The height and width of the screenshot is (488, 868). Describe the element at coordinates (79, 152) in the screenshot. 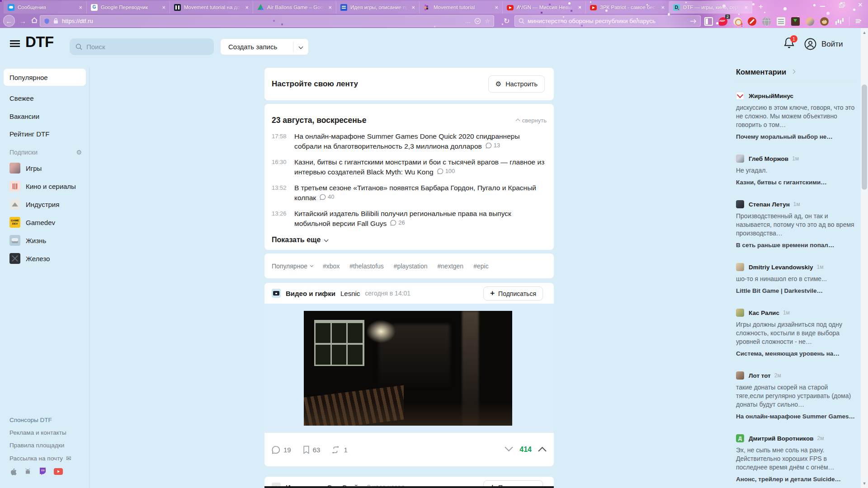

I see `gear-icon: ⚙` at that location.